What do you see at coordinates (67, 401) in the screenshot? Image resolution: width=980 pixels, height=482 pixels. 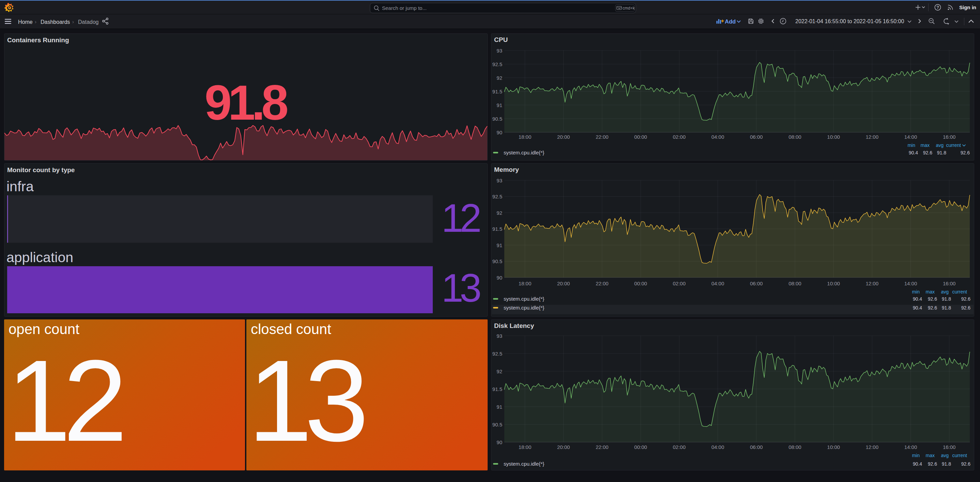 I see `svg-text: 12` at bounding box center [67, 401].